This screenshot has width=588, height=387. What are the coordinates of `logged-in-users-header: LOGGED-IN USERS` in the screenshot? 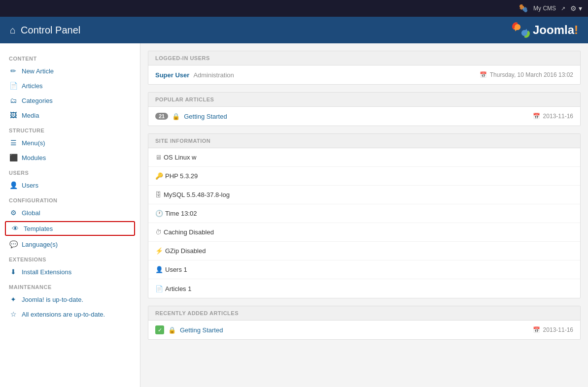 It's located at (364, 58).